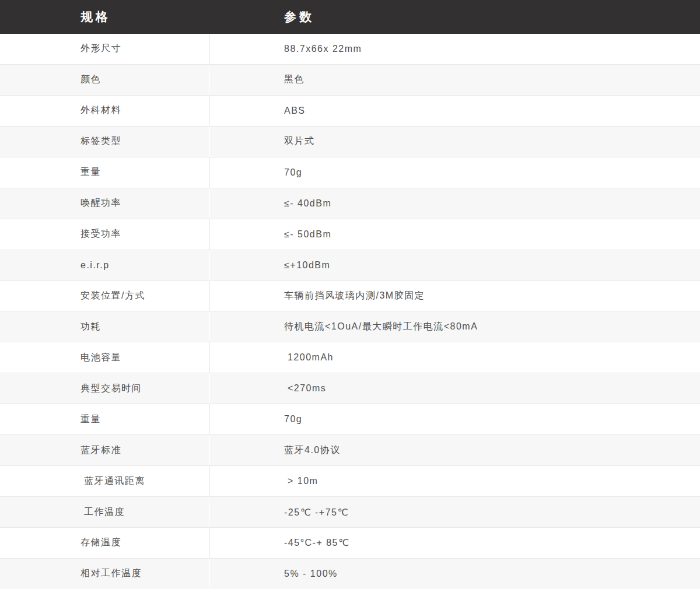  Describe the element at coordinates (455, 265) in the screenshot. I see `spec-value: ≤+10dBm` at that location.